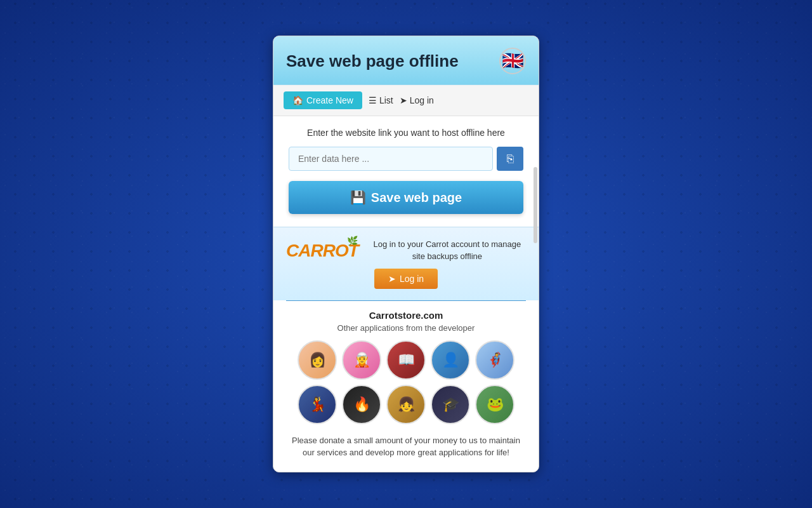  I want to click on developer-subtitle: Other applications from the developer, so click(406, 328).